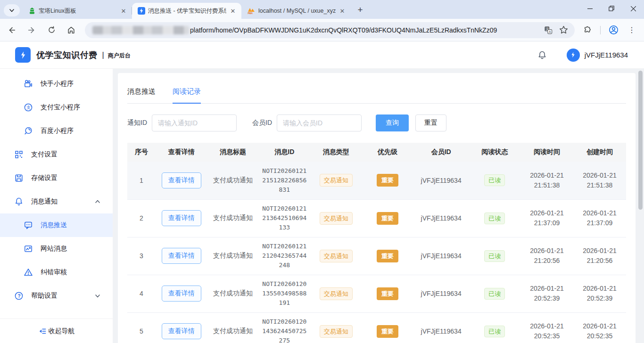  Describe the element at coordinates (19, 178) in the screenshot. I see `storage-icon` at that location.